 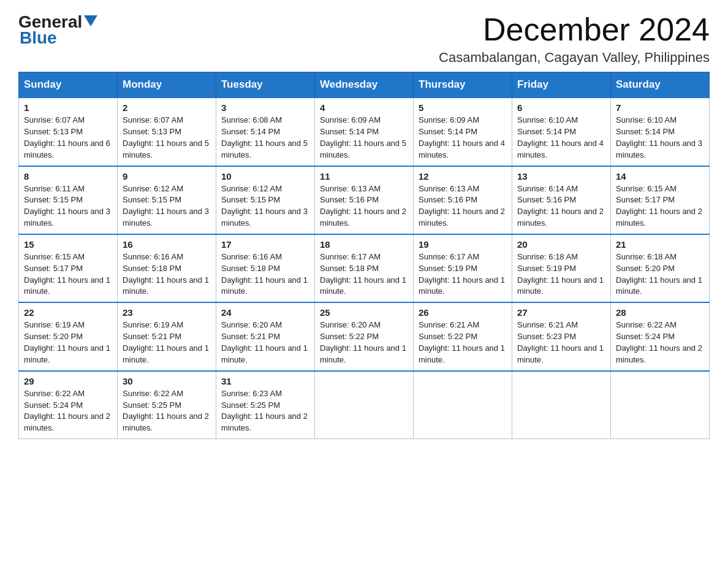 What do you see at coordinates (167, 85) in the screenshot?
I see `weekday-header-monday: Monday` at bounding box center [167, 85].